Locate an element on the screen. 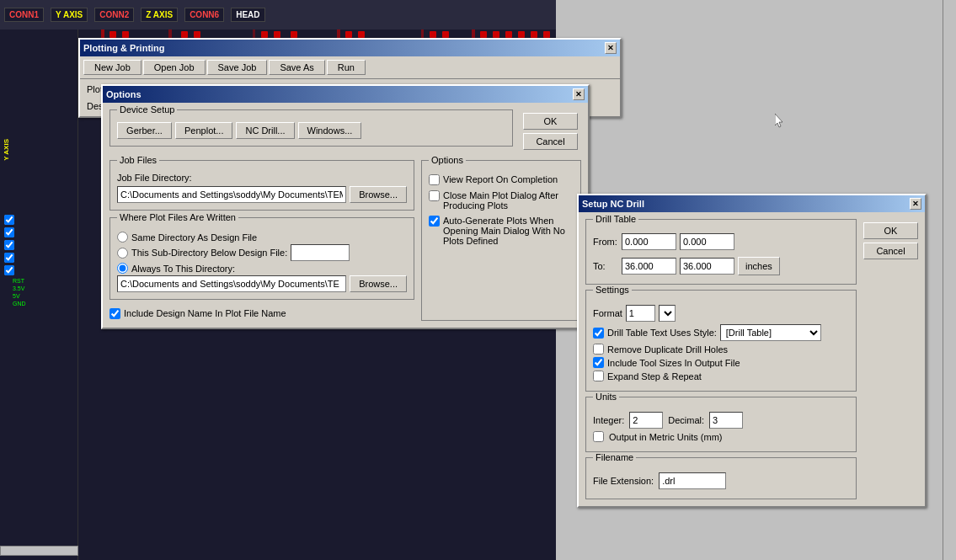 Image resolution: width=956 pixels, height=560 pixels. plot-window-title: Plotting & Printing is located at coordinates (125, 48).